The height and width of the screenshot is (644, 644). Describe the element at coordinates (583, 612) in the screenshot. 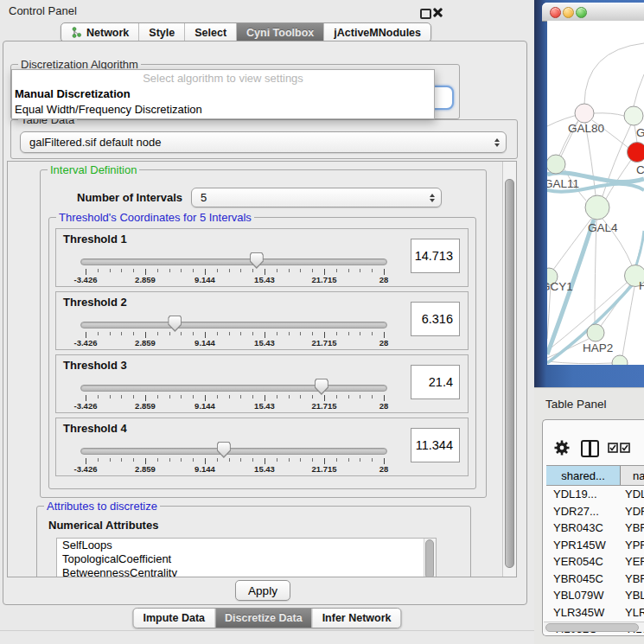

I see `cell-shared-name: YLR345W` at that location.